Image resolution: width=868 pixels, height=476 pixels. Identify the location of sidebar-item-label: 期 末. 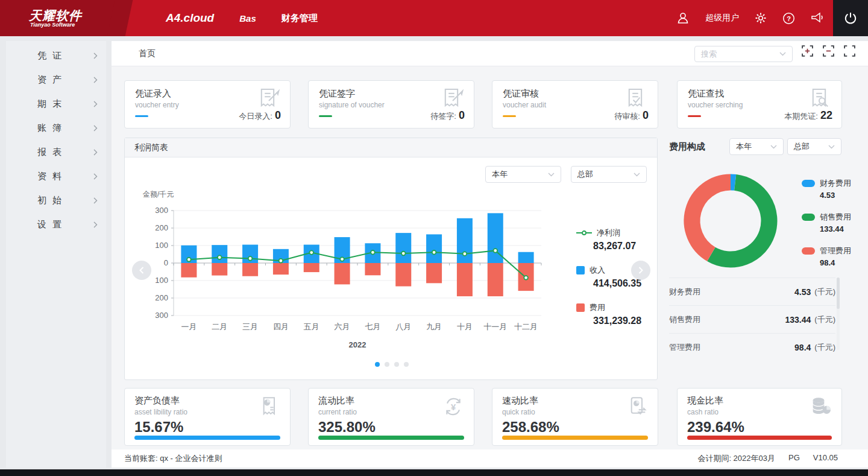
(51, 104).